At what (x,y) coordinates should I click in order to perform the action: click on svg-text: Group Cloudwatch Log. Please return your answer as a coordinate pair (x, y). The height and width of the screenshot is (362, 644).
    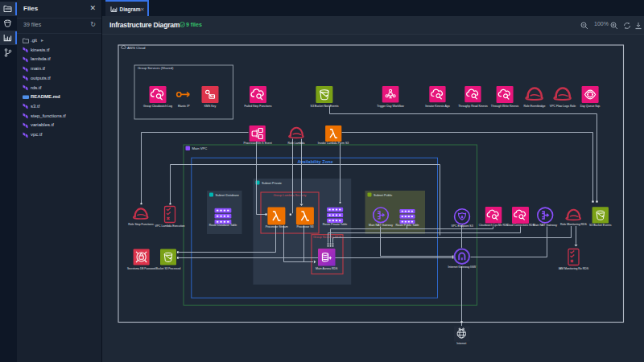
    Looking at the image, I should click on (158, 106).